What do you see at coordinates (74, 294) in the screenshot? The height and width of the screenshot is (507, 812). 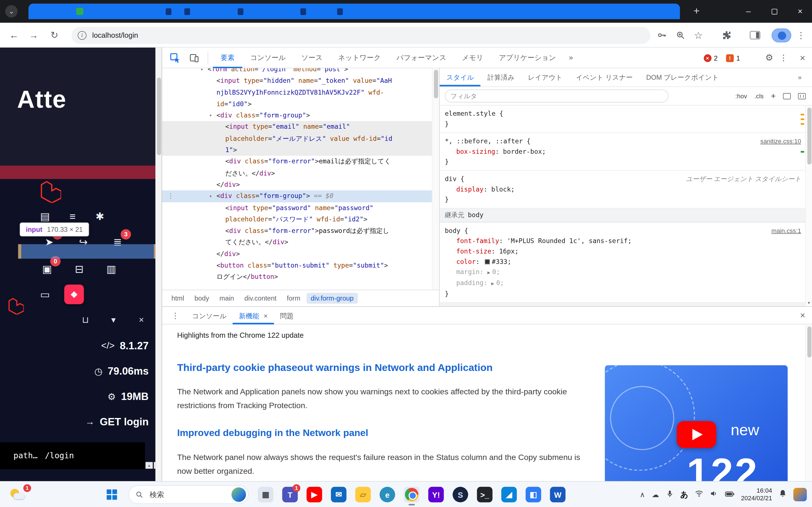 I see `tag-icon: ◆` at bounding box center [74, 294].